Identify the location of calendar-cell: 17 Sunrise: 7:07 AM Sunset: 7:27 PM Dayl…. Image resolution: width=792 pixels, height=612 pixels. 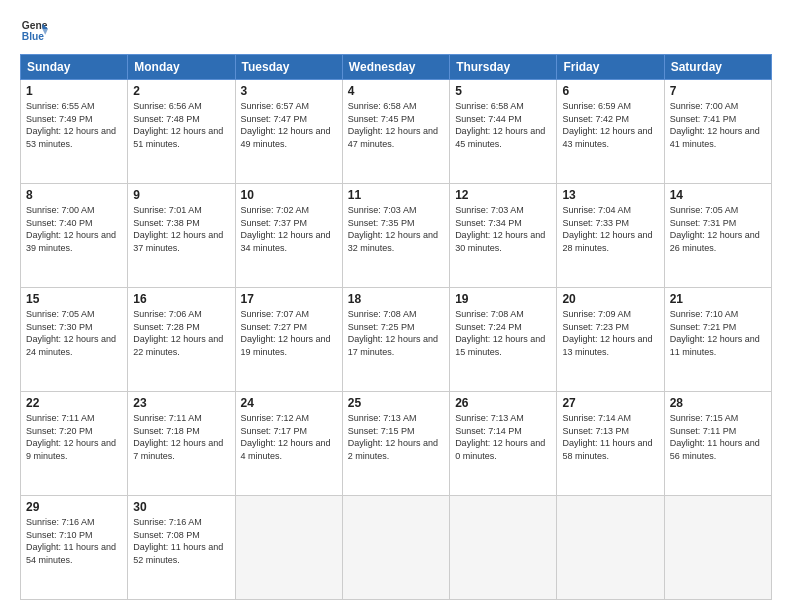
(288, 340).